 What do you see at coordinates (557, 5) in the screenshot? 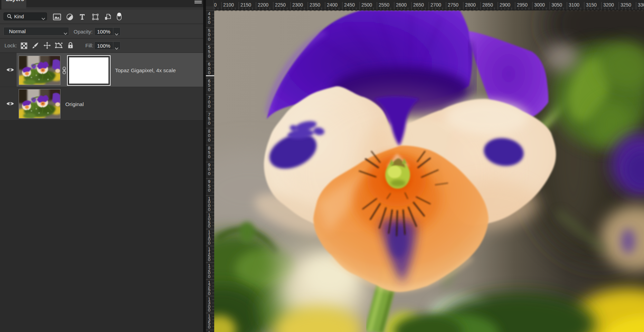
I see `svg-text: 3050` at bounding box center [557, 5].